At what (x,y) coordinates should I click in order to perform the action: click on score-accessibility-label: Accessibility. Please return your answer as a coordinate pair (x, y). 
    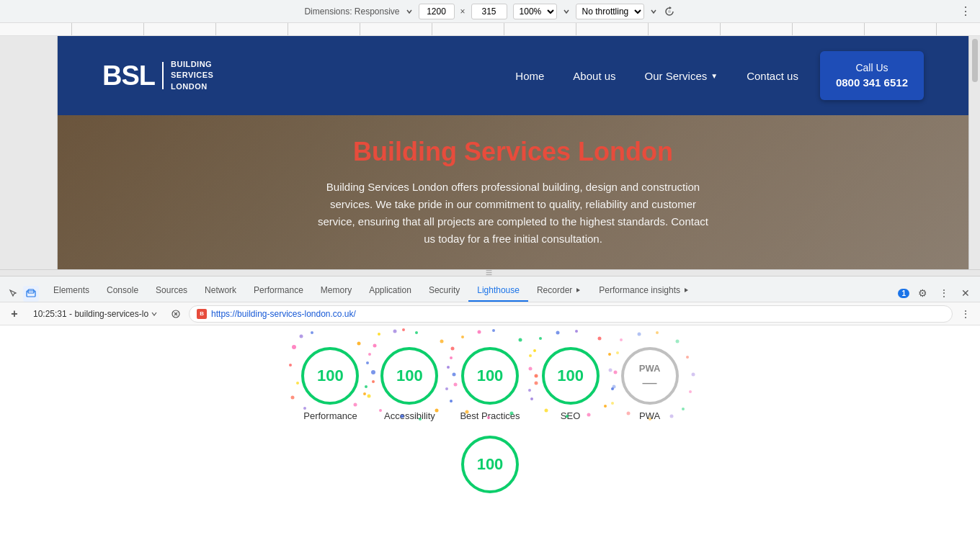
    Looking at the image, I should click on (409, 416).